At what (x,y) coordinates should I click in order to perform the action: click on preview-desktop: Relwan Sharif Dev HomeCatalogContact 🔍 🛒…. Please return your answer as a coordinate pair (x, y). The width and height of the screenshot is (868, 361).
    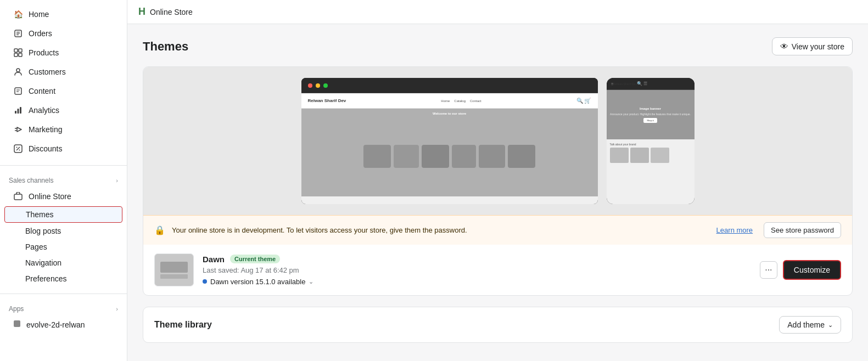
    Looking at the image, I should click on (450, 141).